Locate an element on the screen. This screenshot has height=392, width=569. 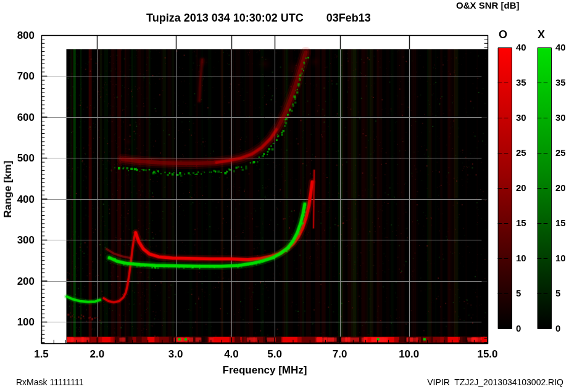
colorbar-o-tick-label: 5 is located at coordinates (528, 293).